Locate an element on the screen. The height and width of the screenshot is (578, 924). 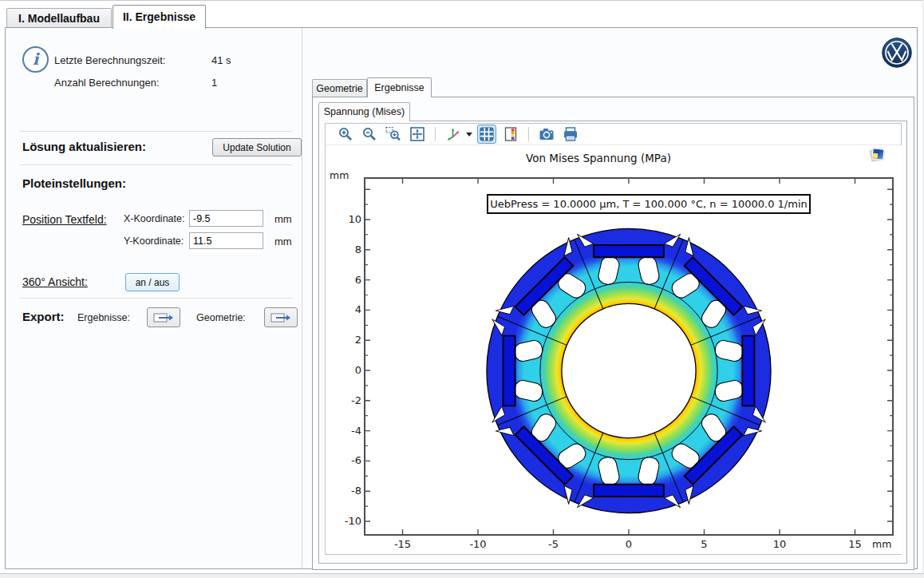
x-axis-unit: mm is located at coordinates (882, 544).